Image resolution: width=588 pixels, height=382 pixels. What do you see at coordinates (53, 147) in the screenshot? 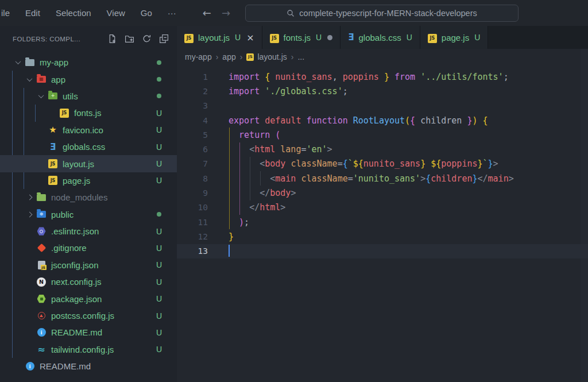
I see `css-icon: Ǝ` at bounding box center [53, 147].